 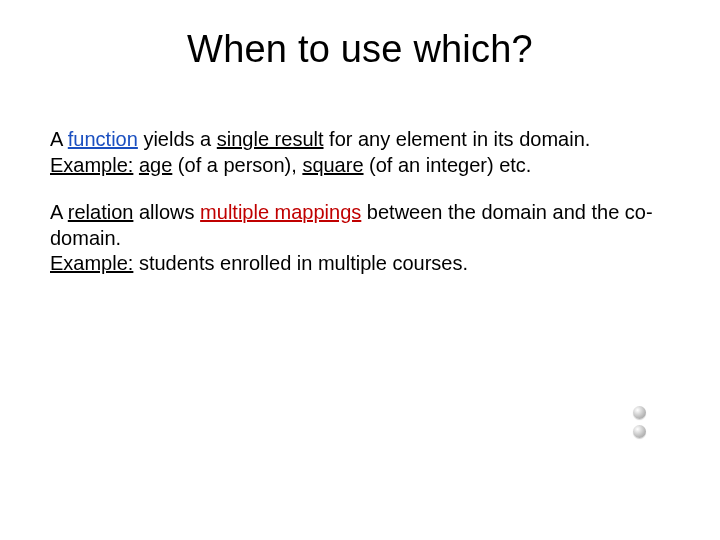 What do you see at coordinates (270, 139) in the screenshot?
I see `single-result-phrase: single result` at bounding box center [270, 139].